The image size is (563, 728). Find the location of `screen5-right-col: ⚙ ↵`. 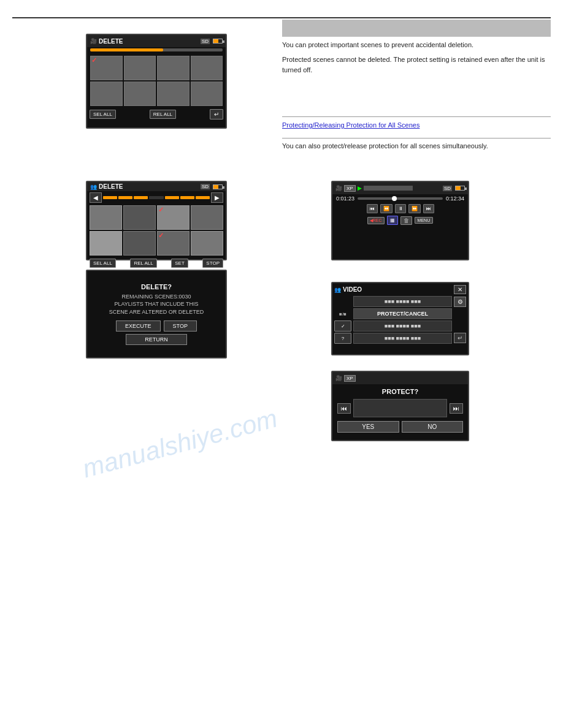

screen5-right-col: ⚙ ↵ is located at coordinates (460, 320).